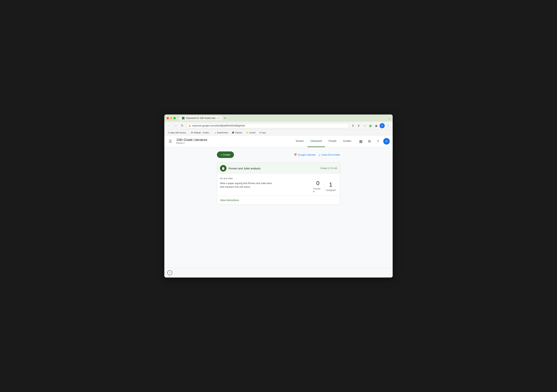  What do you see at coordinates (215, 132) in the screenshot?
I see `experiments-icon: ▲` at bounding box center [215, 132].